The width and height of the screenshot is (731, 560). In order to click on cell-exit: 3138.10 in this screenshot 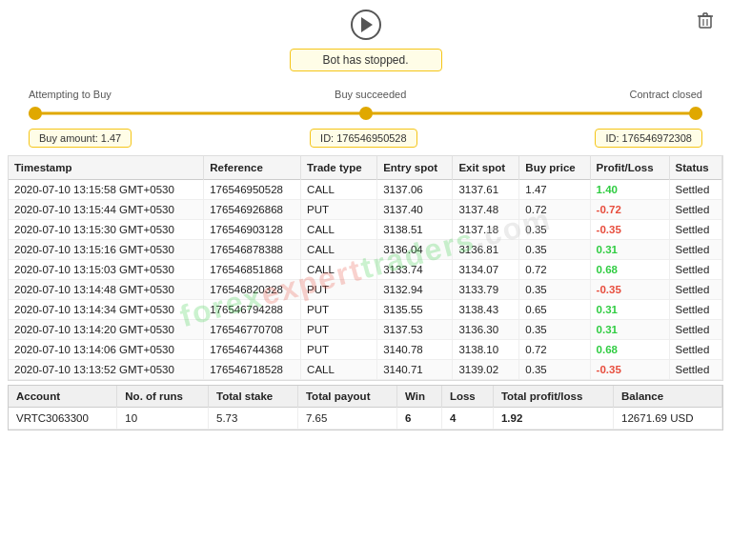, I will do `click(486, 350)`.